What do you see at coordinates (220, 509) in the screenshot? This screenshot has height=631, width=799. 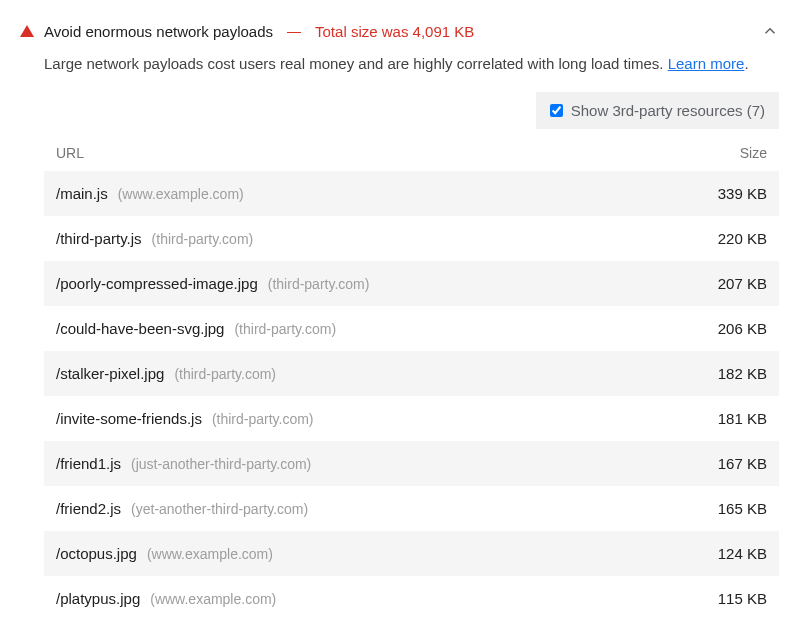 I see `url-domain: (yet-another-third-party.com)` at bounding box center [220, 509].